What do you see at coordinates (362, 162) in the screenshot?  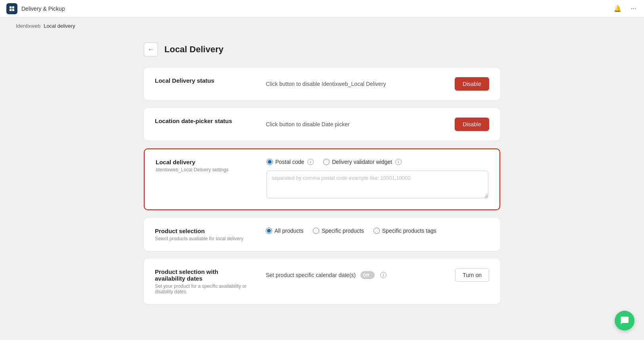 I see `delivery-validator-option: Delivery validator widget i` at bounding box center [362, 162].